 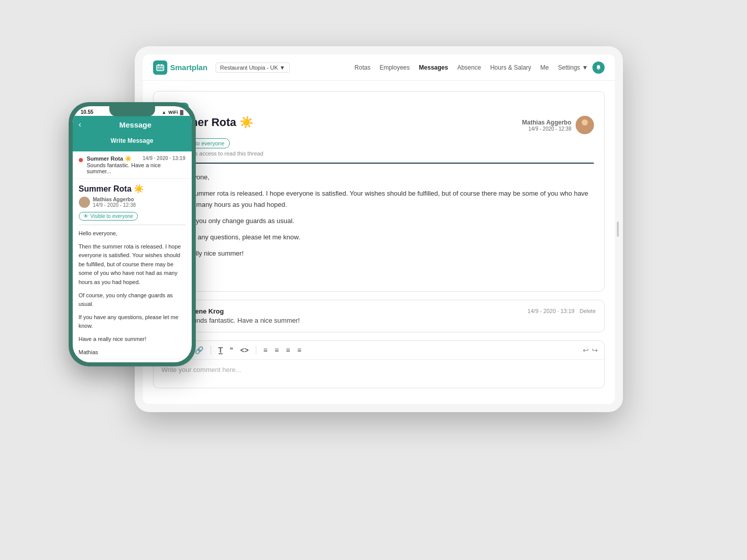 I want to click on nav-rotas: Rotas, so click(x=362, y=68).